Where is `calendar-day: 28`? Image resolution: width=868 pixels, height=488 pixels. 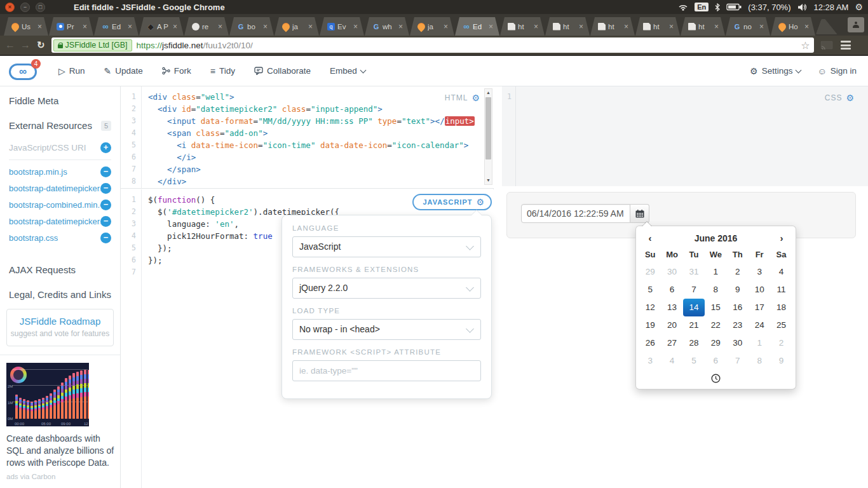 calendar-day: 28 is located at coordinates (694, 343).